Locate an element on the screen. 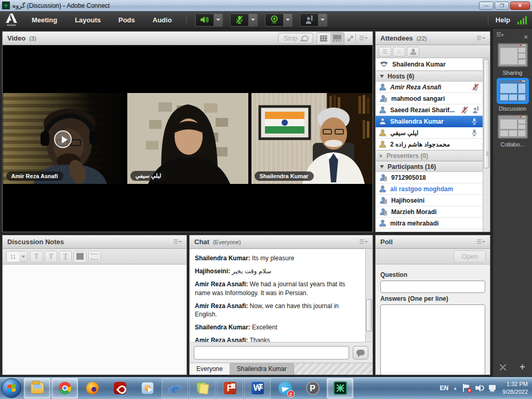  taskbar-chrome-button is located at coordinates (64, 389).